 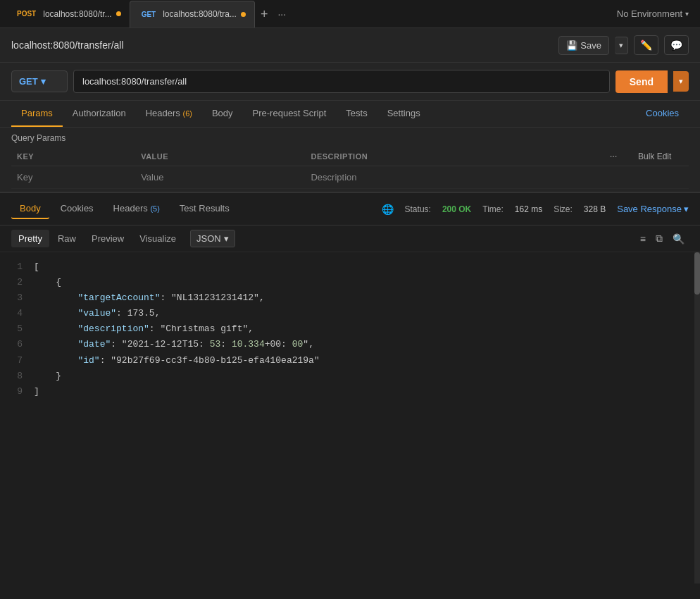 What do you see at coordinates (653, 14) in the screenshot?
I see `environment-selector: No Environment ▾` at bounding box center [653, 14].